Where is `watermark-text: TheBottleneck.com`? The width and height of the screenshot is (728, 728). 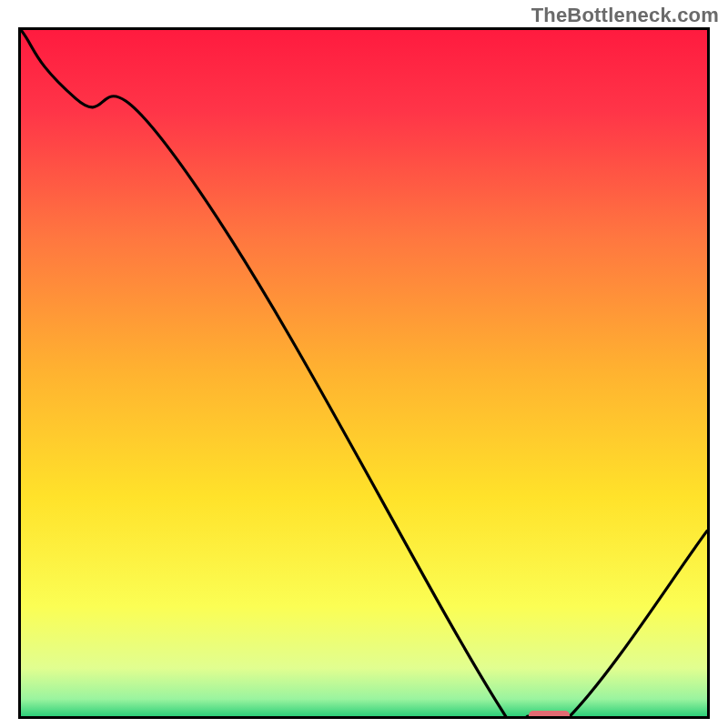 watermark-text: TheBottleneck.com is located at coordinates (625, 15).